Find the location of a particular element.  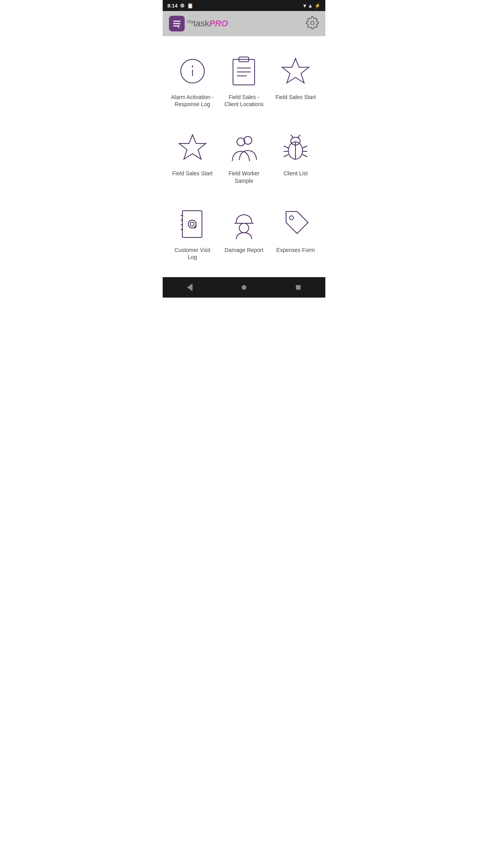

field-sales-client-label: Field Sales - Client Locations is located at coordinates (244, 101).